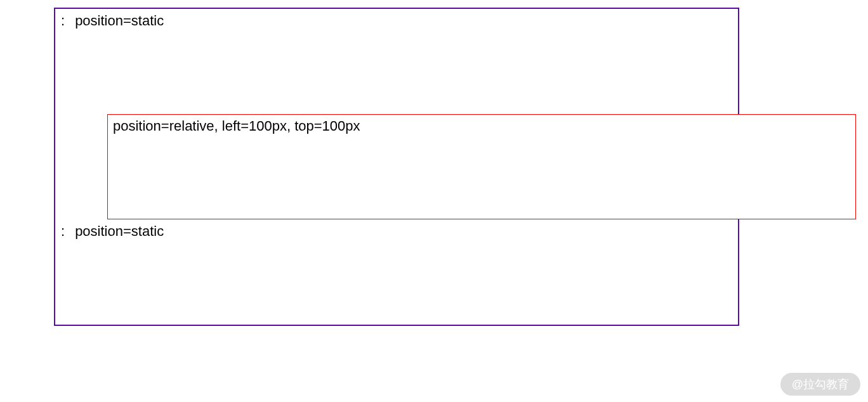 The height and width of the screenshot is (402, 868). What do you see at coordinates (112, 20) in the screenshot?
I see `static-block-1-label: : position=static` at bounding box center [112, 20].